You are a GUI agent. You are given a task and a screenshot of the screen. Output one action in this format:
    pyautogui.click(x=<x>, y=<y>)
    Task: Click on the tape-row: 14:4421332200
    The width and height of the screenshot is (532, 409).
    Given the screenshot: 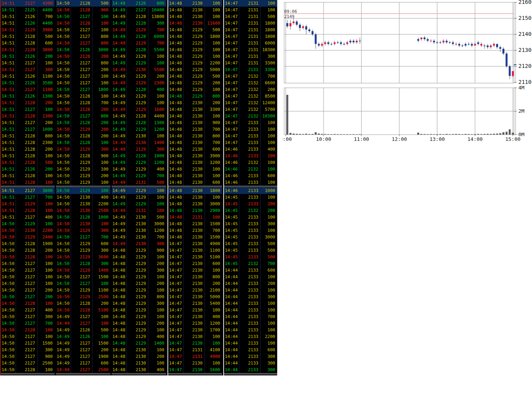 What is the action you would take?
    pyautogui.click(x=251, y=336)
    